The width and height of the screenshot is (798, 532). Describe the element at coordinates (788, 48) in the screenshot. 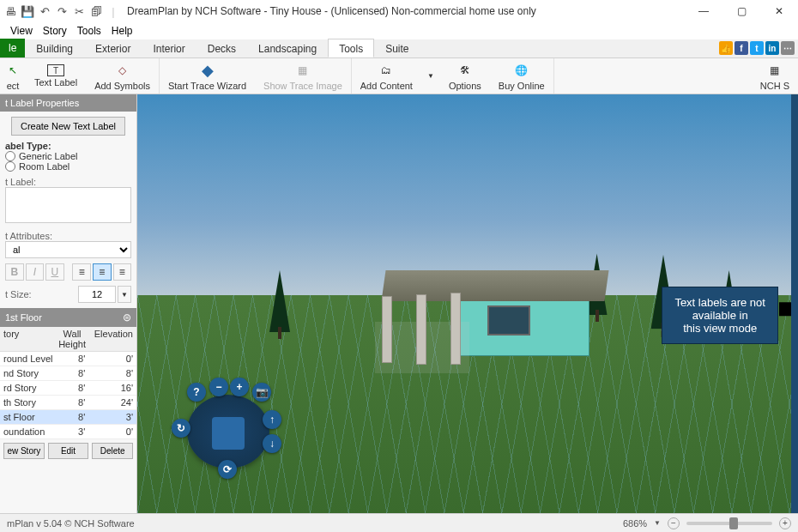

I see `social-more-icon: ⋯` at that location.